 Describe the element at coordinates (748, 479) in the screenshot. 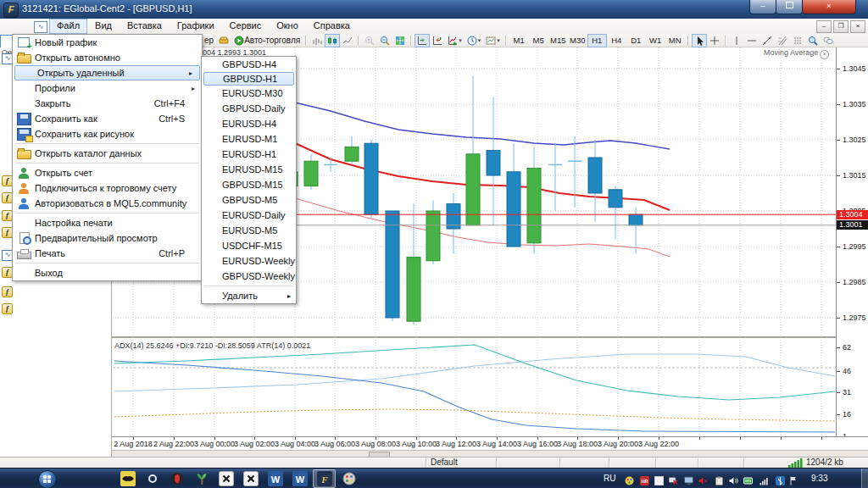

I see `tray-card-icon` at that location.